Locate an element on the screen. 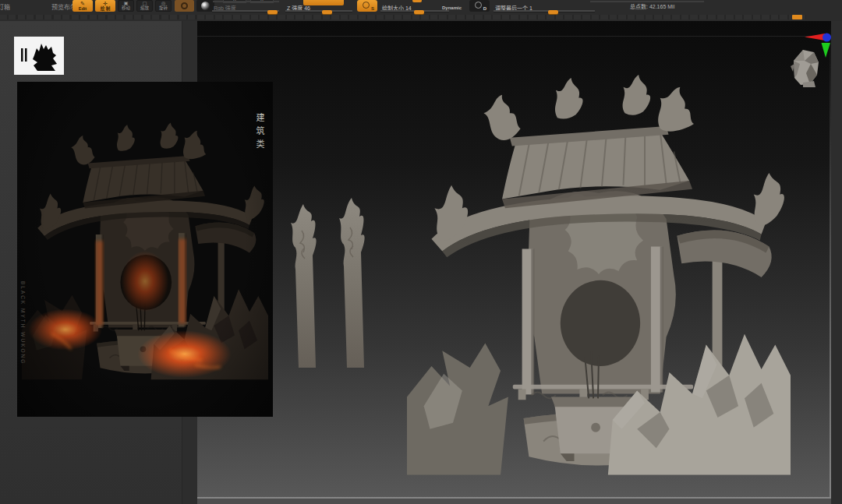 The width and height of the screenshot is (842, 504). total-points-label: 总点数: 42.165 Mil is located at coordinates (652, 6).